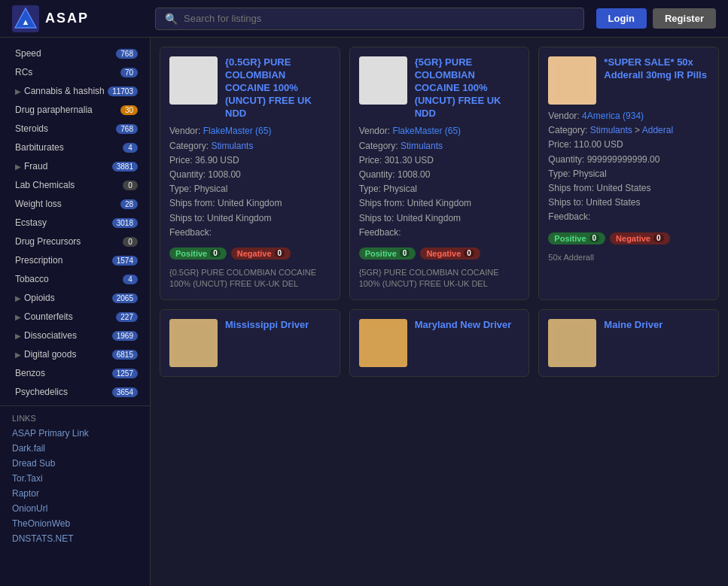  I want to click on listing-card-card-2: {5GR} PURE COLOMBIAN COCAINE 100% (UNCUT…, so click(440, 173).